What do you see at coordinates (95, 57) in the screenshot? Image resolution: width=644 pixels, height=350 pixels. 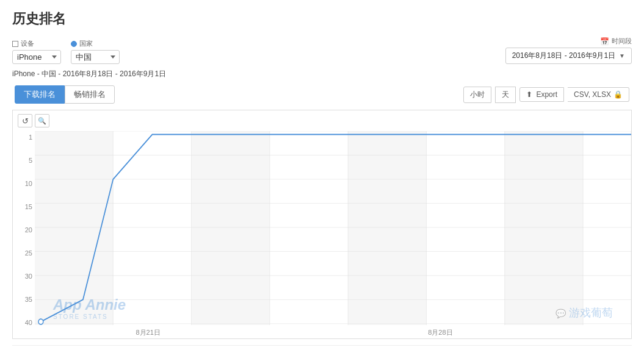 I see `country-select: 中国 美国 日本` at bounding box center [95, 57].